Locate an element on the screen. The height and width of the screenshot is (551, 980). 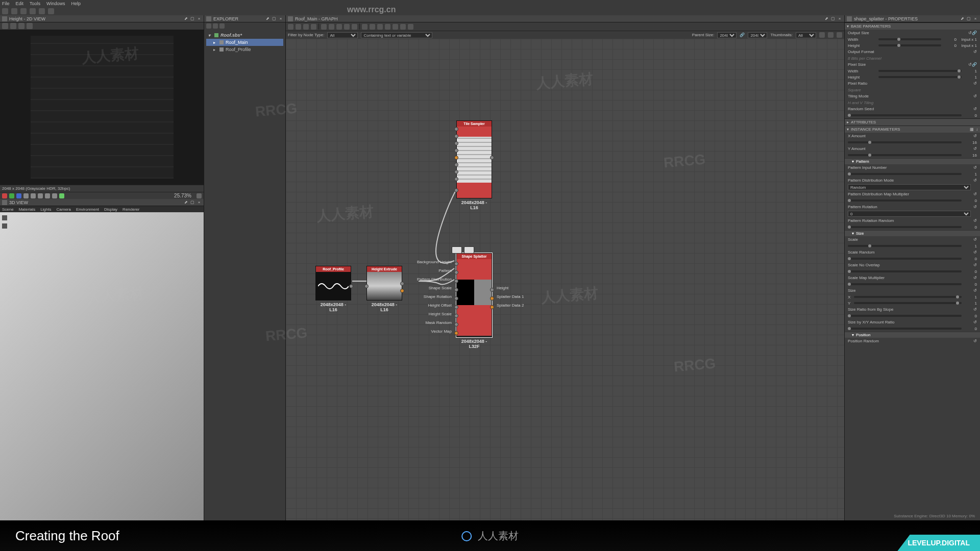
filter-contain-select: Containing text or variable is located at coordinates (397, 35).